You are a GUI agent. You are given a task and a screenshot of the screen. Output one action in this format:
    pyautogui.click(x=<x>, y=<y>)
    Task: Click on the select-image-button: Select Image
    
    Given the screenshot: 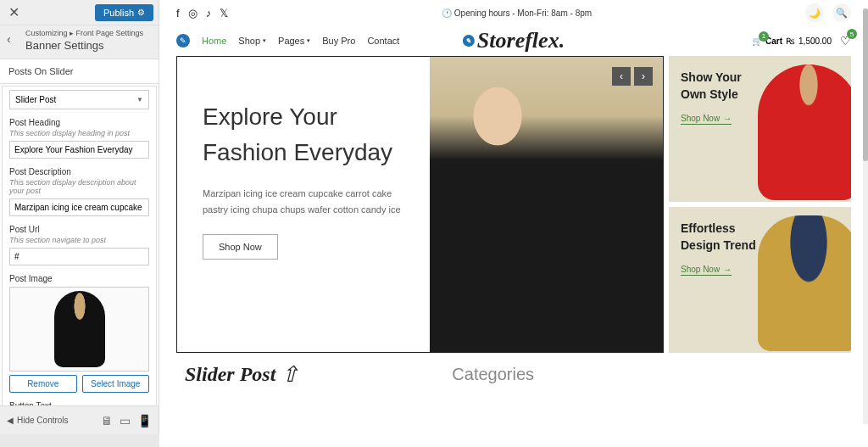 What is the action you would take?
    pyautogui.click(x=116, y=383)
    